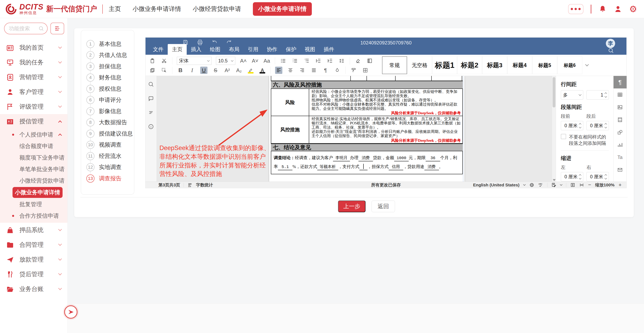  What do you see at coordinates (576, 9) in the screenshot?
I see `more-messages-icon` at bounding box center [576, 9].